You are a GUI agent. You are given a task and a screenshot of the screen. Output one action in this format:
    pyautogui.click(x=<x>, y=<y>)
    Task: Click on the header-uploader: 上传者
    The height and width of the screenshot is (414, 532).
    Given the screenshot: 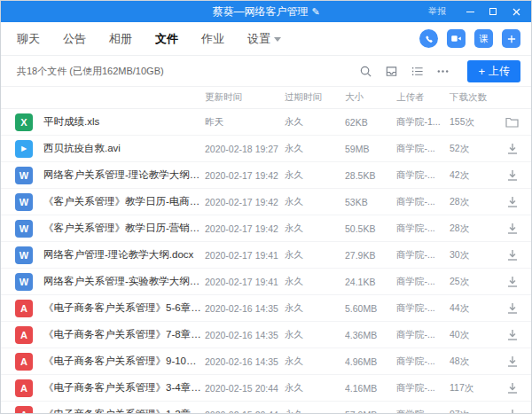 What is the action you would take?
    pyautogui.click(x=421, y=98)
    